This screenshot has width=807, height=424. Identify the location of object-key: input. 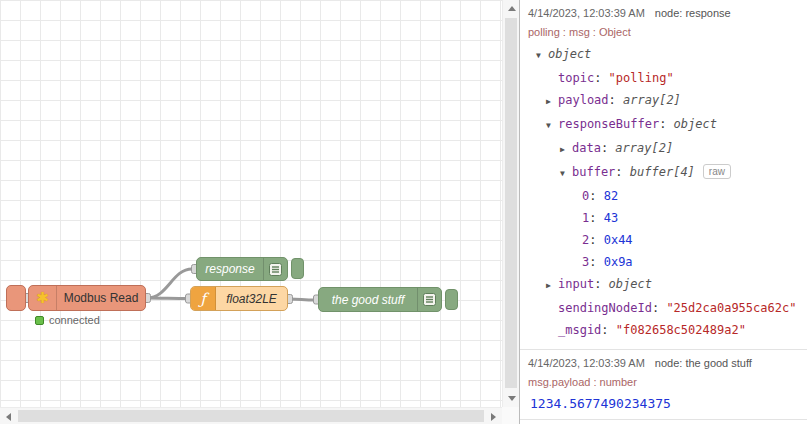
(584, 284).